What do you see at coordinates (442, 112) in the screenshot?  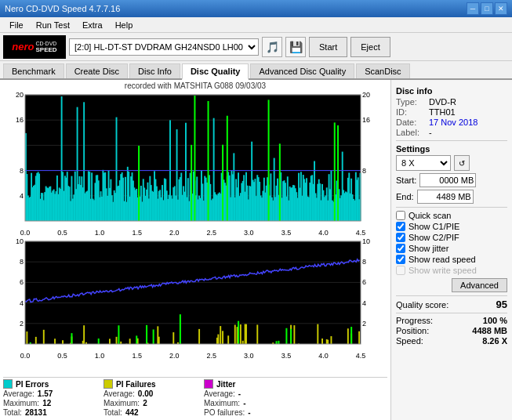 I see `disc-id-value: TTH01` at bounding box center [442, 112].